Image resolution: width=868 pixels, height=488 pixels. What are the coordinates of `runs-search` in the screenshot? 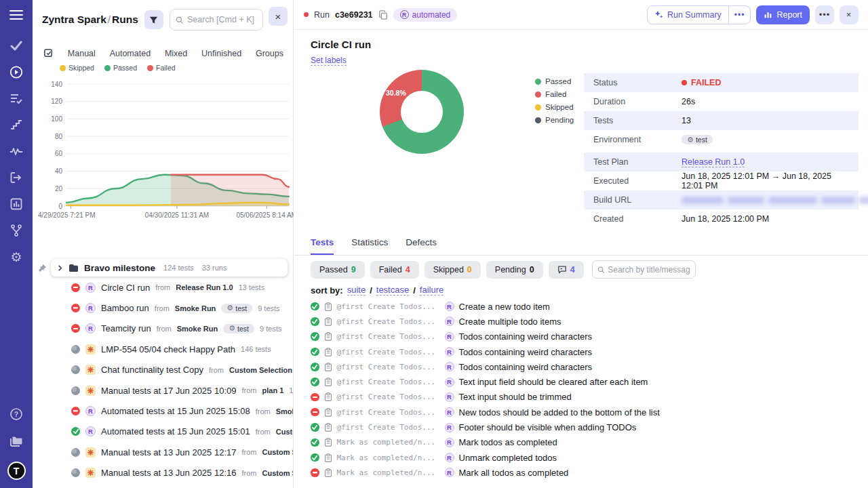 It's located at (216, 20).